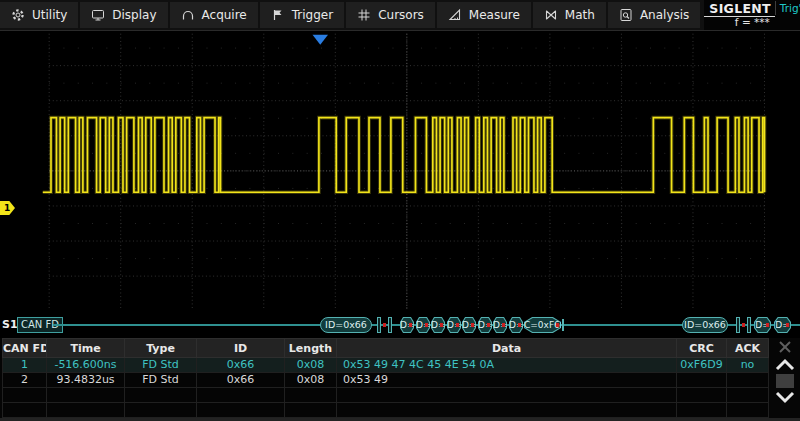 The height and width of the screenshot is (421, 800). Describe the element at coordinates (664, 15) in the screenshot. I see `menu-item-label: Analysis` at that location.